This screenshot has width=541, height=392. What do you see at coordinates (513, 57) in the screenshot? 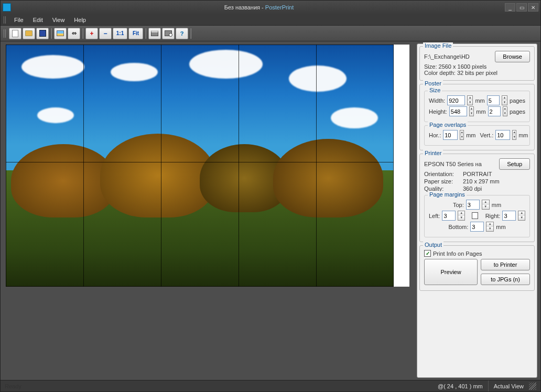
I see `browse-button: Browse` at bounding box center [513, 57].